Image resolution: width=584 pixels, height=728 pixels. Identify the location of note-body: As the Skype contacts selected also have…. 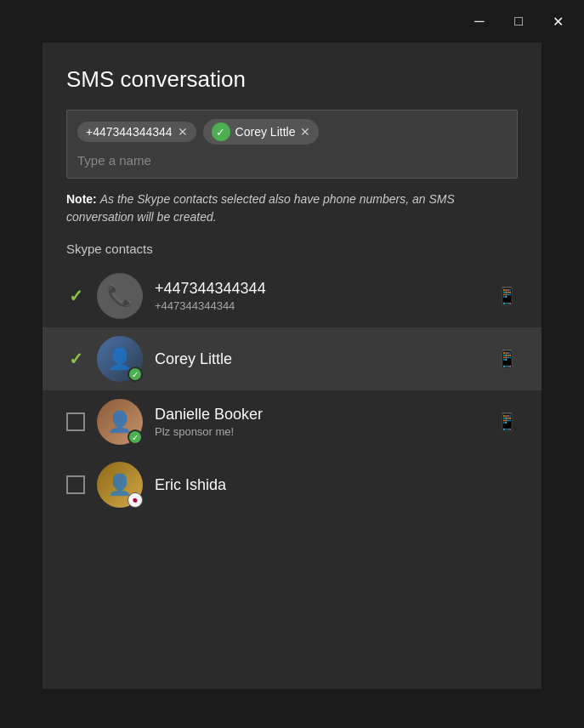
(260, 208).